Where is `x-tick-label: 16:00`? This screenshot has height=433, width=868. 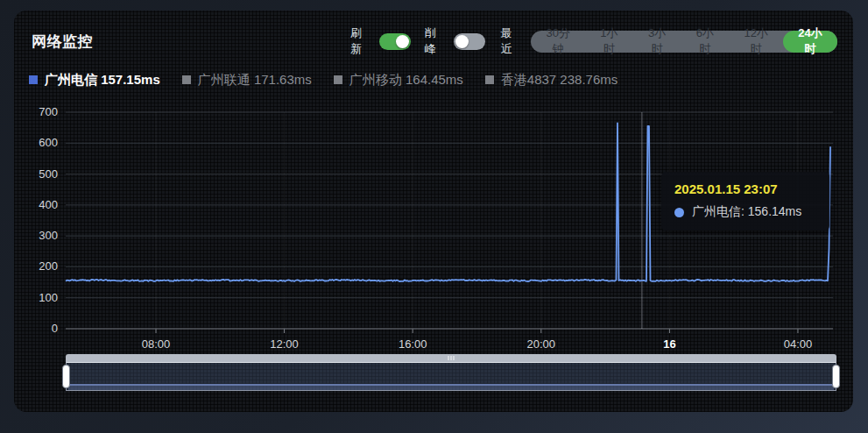
x-tick-label: 16:00 is located at coordinates (413, 344).